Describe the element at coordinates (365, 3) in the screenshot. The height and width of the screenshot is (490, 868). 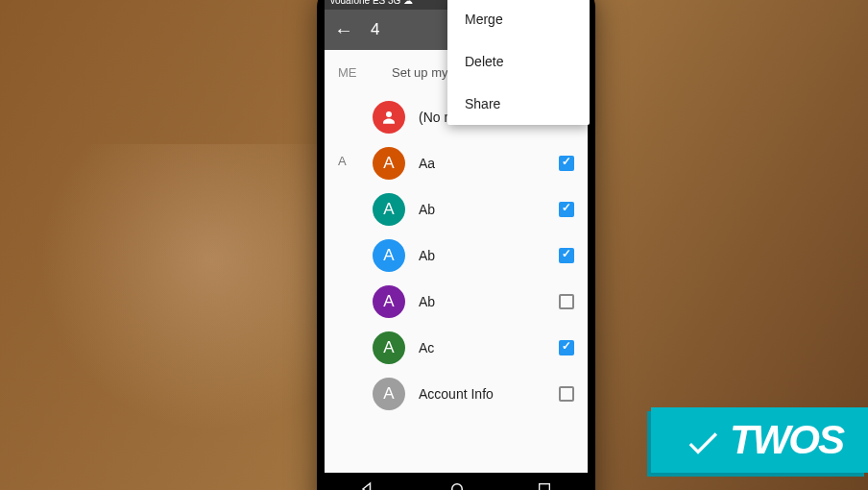
I see `carrier-text: vodafone ES 3G` at that location.